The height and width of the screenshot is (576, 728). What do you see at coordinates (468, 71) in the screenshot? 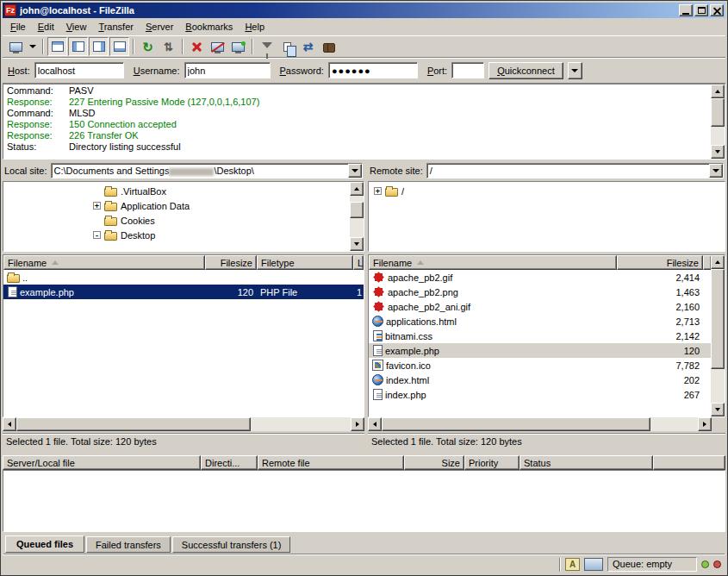
I see `port-input` at bounding box center [468, 71].